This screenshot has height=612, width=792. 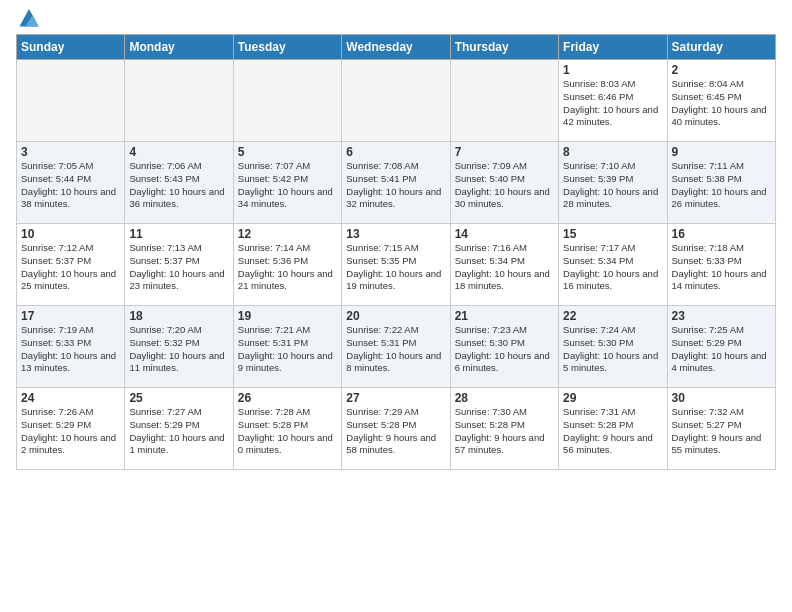 I want to click on day-number: 5, so click(x=288, y=152).